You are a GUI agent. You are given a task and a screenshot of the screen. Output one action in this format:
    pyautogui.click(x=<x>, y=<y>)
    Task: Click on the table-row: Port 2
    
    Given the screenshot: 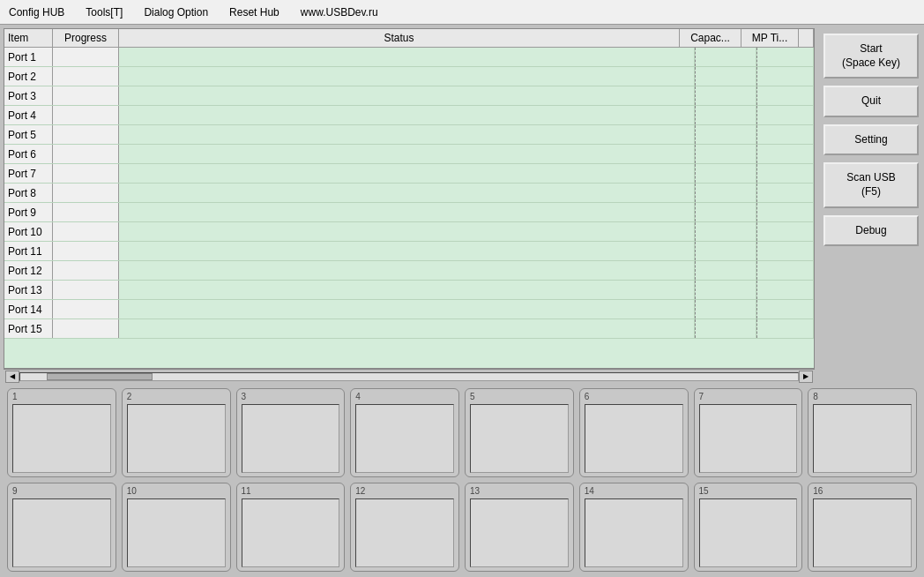 What is the action you would take?
    pyautogui.click(x=409, y=77)
    